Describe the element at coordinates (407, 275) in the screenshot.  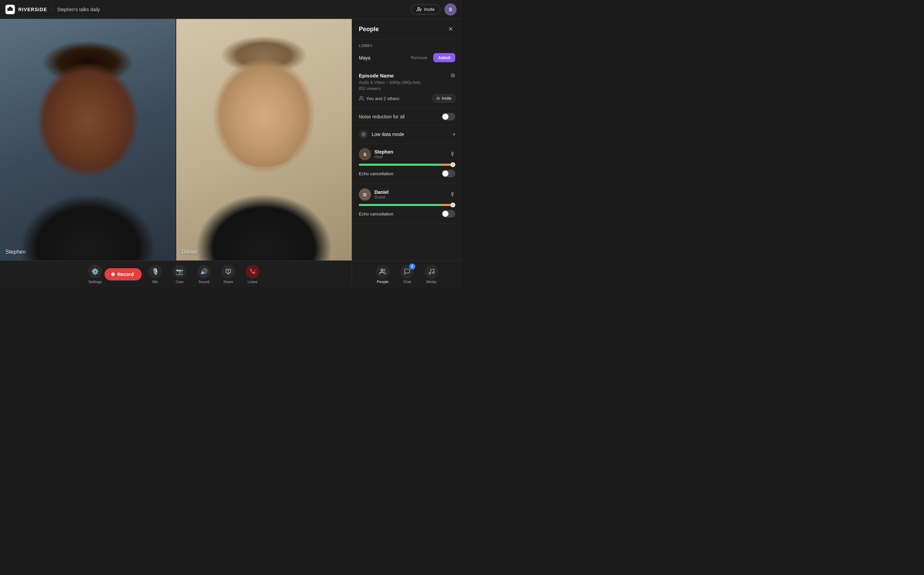
I see `chat-tab-button: 2 Chat` at that location.